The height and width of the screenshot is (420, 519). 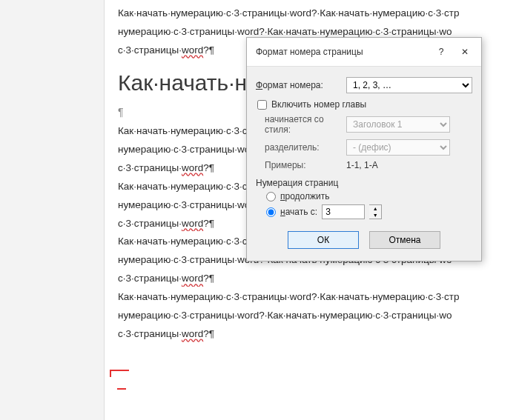 I want to click on page-numbering-group-label: Нумерация страниц, so click(x=364, y=183).